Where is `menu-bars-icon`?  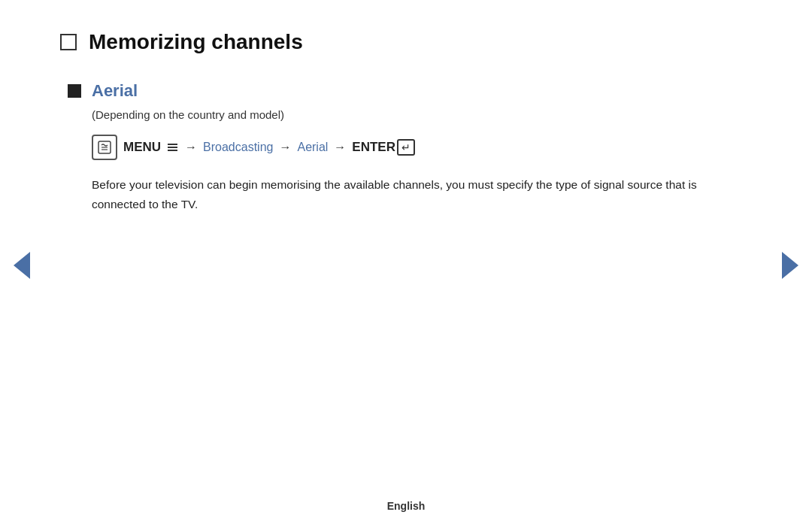 menu-bars-icon is located at coordinates (173, 147).